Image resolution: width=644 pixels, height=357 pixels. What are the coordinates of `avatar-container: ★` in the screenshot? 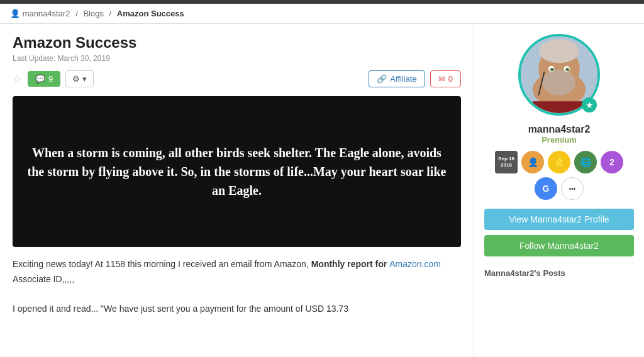 It's located at (559, 75).